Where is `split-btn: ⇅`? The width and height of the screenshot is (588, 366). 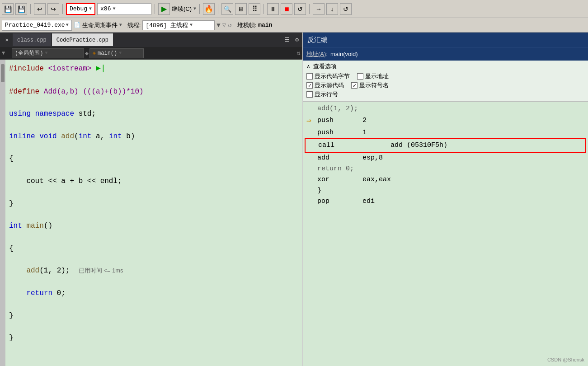 split-btn: ⇅ is located at coordinates (299, 53).